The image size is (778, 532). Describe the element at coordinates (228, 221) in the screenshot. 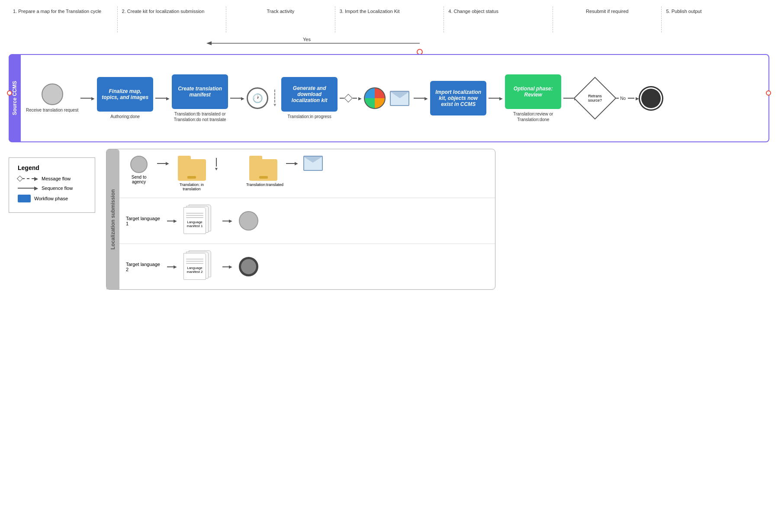

I see `lang-1-arrow-2: ▶` at that location.